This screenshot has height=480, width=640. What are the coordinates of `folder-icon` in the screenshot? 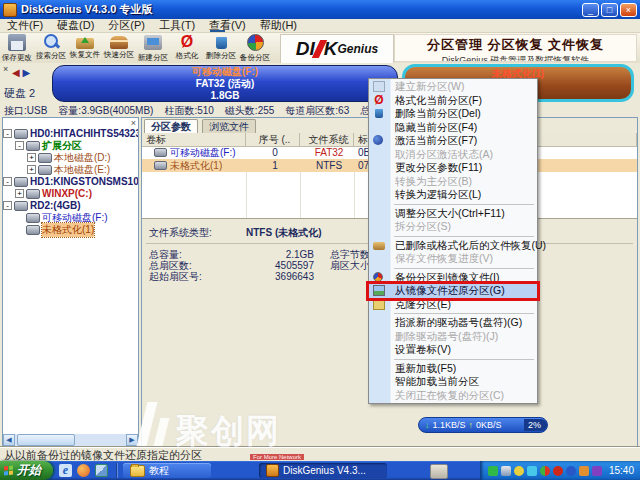 It's located at (138, 471).